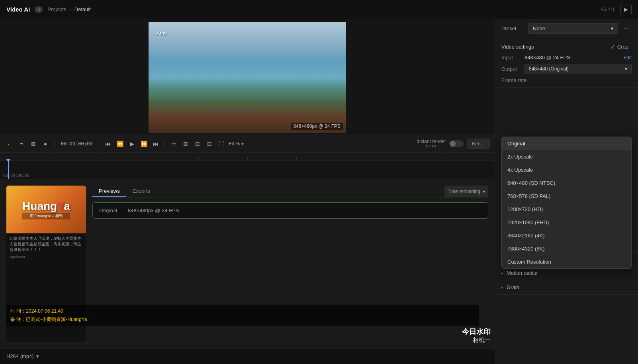  What do you see at coordinates (247, 170) in the screenshot?
I see `timeline-track: 00:00:00;00` at bounding box center [247, 170].